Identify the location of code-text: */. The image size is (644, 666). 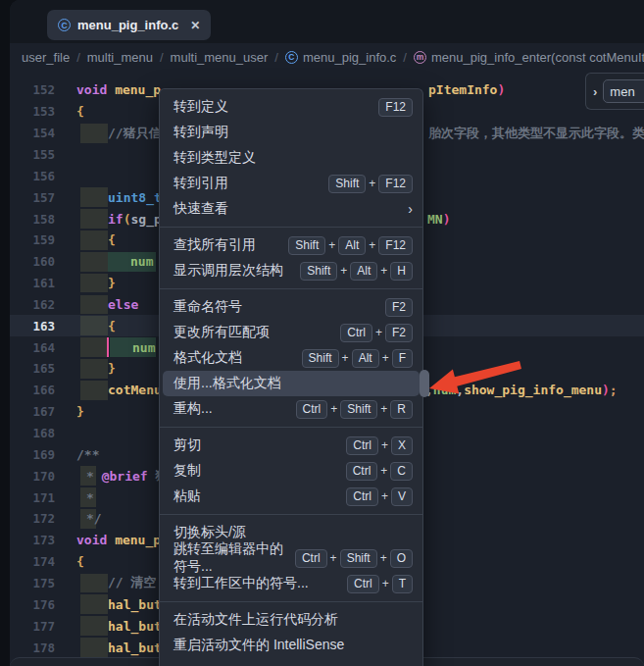
(94, 519).